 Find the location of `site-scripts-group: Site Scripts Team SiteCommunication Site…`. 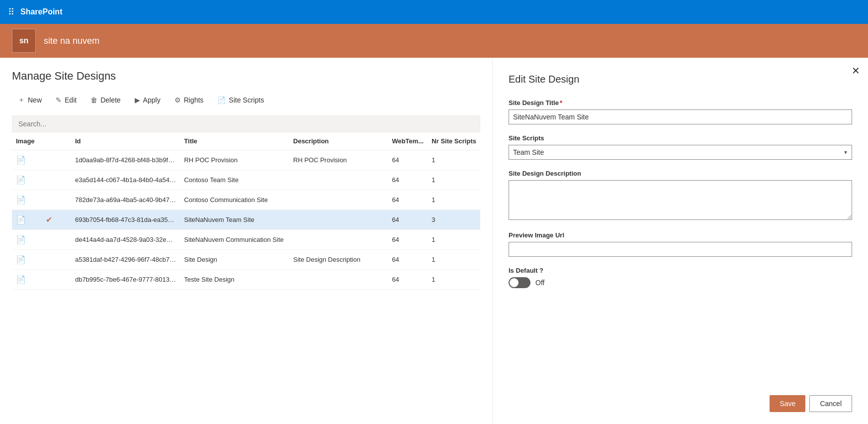

site-scripts-group: Site Scripts Team SiteCommunication Site… is located at coordinates (680, 147).